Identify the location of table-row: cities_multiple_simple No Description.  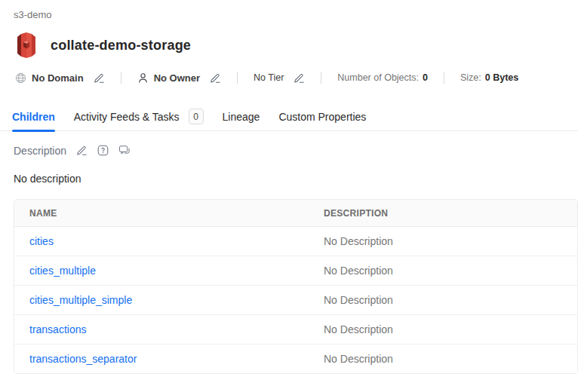
(296, 300).